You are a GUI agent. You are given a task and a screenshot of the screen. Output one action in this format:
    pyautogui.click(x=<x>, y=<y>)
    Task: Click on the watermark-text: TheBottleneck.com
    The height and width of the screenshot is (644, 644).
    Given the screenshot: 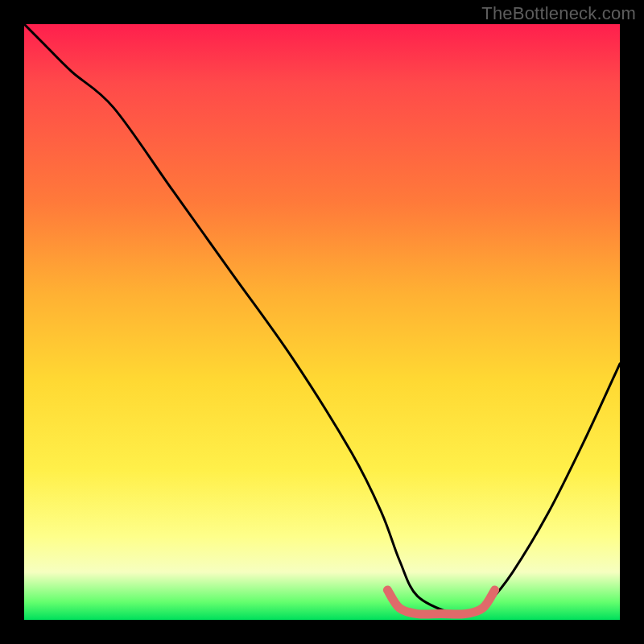 What is the action you would take?
    pyautogui.click(x=559, y=14)
    